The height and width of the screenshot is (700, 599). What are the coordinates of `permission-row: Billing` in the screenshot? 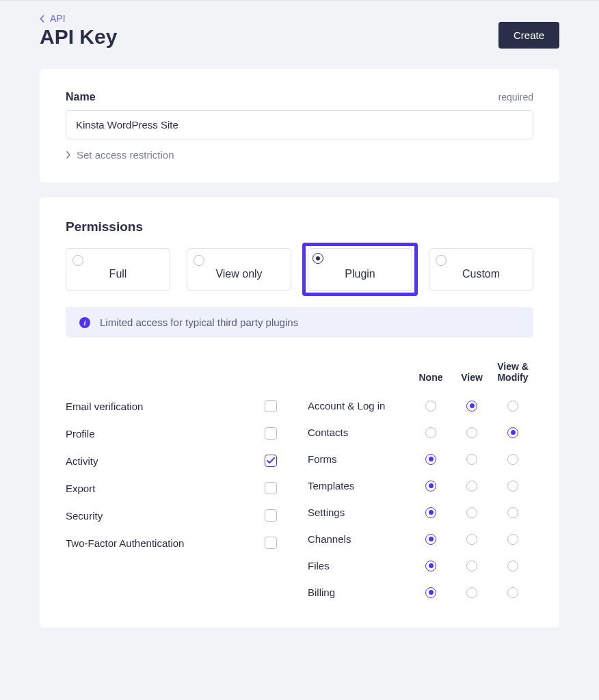 It's located at (421, 592).